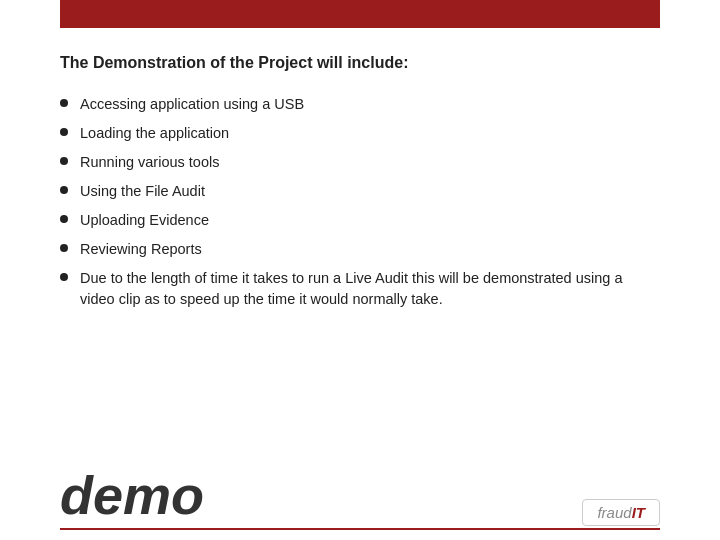 The width and height of the screenshot is (720, 540). Describe the element at coordinates (360, 104) in the screenshot. I see `list-item: Accessing application using a USB` at that location.